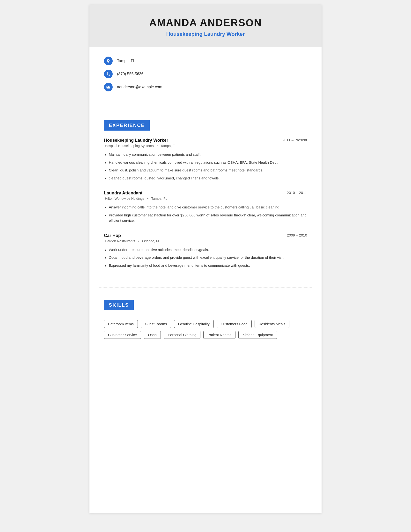  Describe the element at coordinates (123, 193) in the screenshot. I see `job-title-2: Laundry Attendant` at that location.